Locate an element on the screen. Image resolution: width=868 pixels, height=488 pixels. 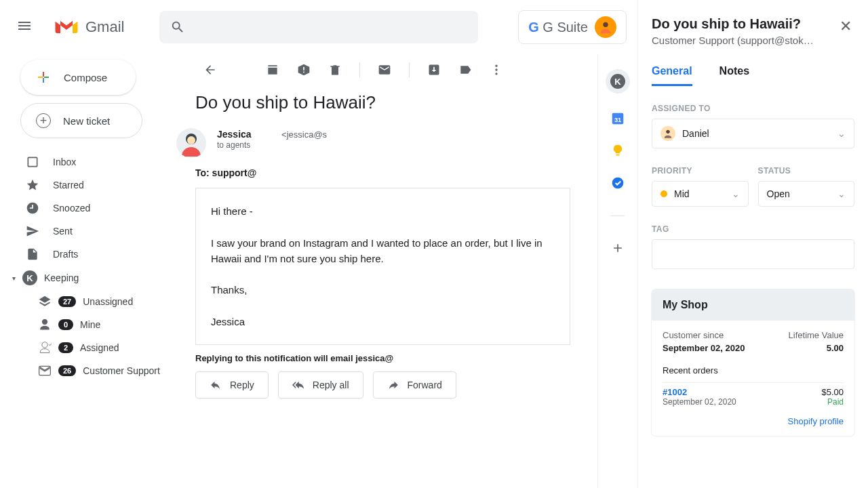
new-ticket-button: + New ticket is located at coordinates (81, 121).